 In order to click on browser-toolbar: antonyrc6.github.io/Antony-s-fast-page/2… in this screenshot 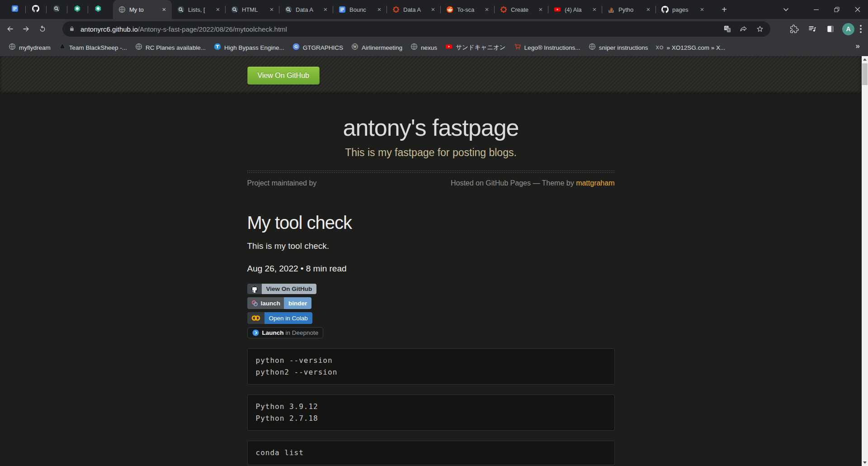, I will do `click(434, 29)`.